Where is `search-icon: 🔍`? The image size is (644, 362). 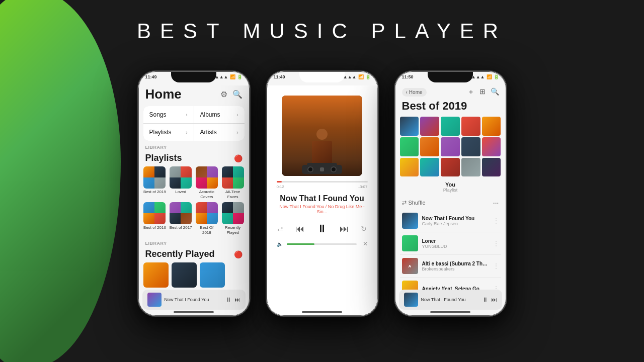 search-icon: 🔍 is located at coordinates (237, 95).